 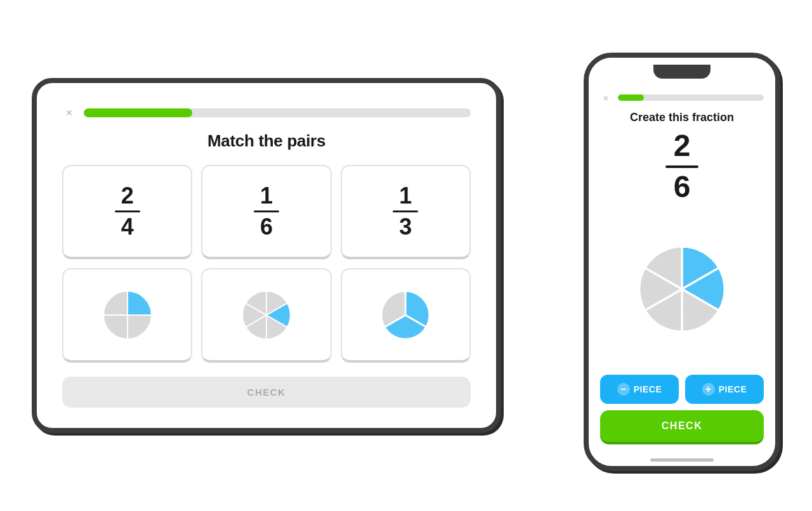 I want to click on phone-fraction: 2 6, so click(x=682, y=167).